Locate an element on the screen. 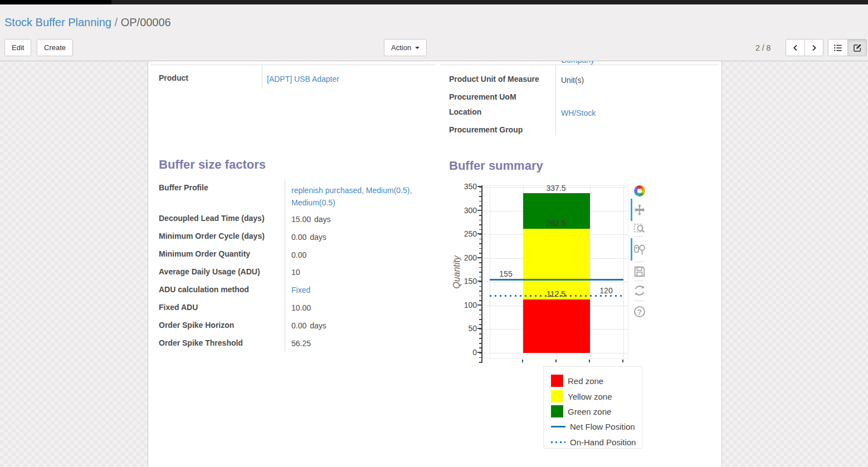 The width and height of the screenshot is (868, 467). annotation-buffer-top: 337.5 is located at coordinates (556, 188).